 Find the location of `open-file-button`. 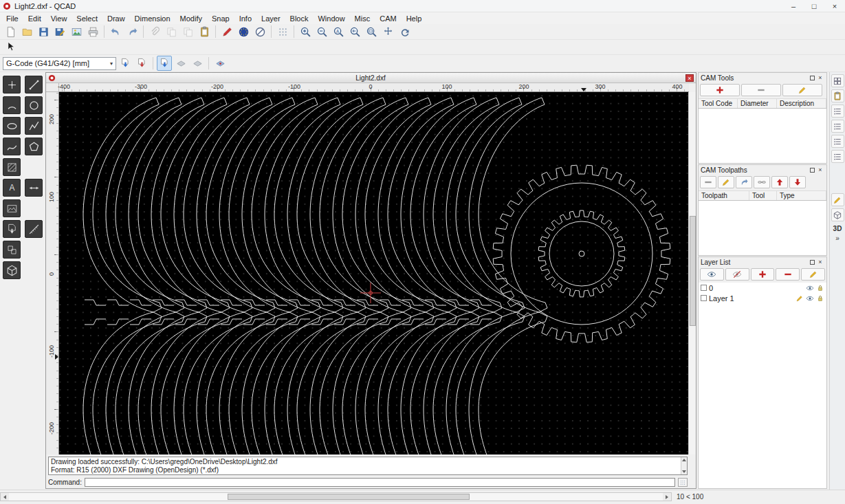

open-file-button is located at coordinates (27, 32).